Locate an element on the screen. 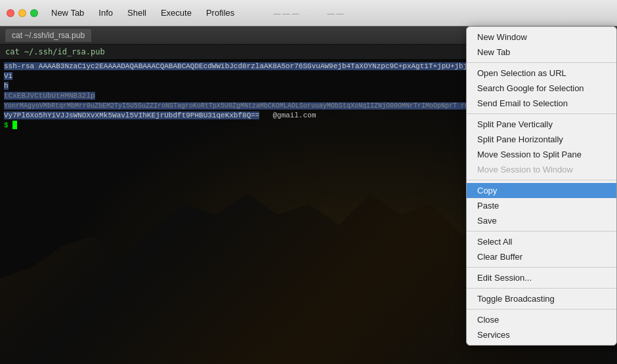  context-move-session: Move Session to Split Pane is located at coordinates (542, 155).